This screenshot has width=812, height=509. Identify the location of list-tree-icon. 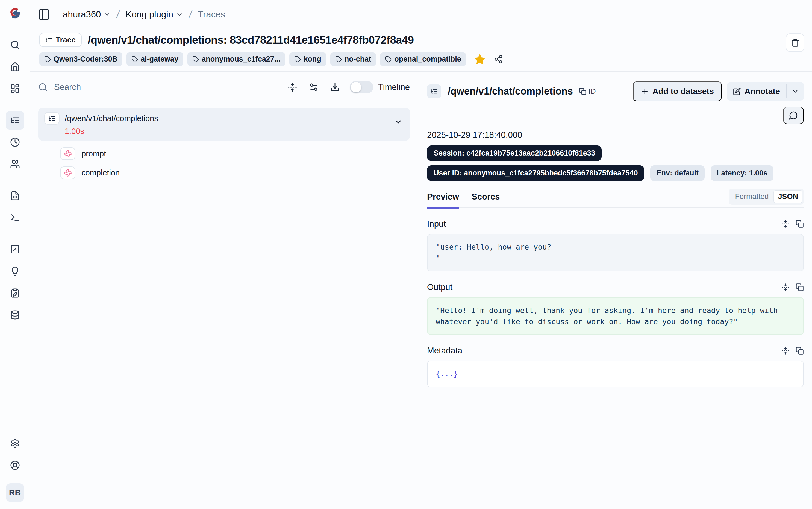
(49, 40).